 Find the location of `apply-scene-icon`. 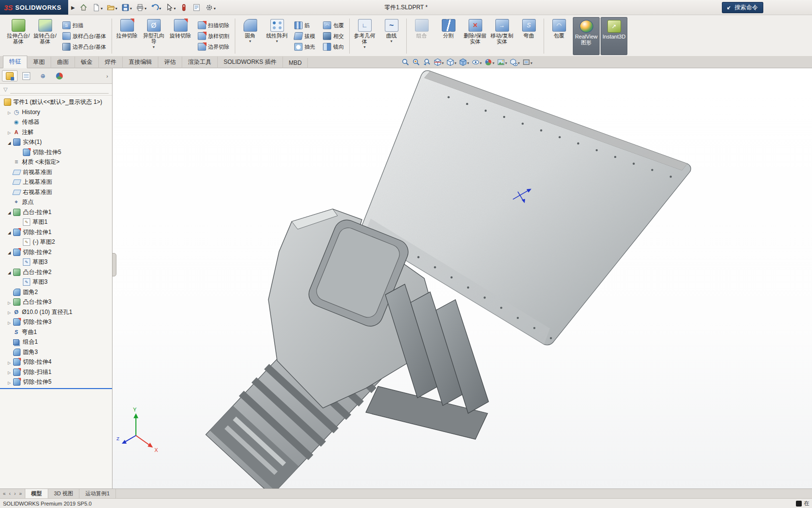

apply-scene-icon is located at coordinates (502, 62).